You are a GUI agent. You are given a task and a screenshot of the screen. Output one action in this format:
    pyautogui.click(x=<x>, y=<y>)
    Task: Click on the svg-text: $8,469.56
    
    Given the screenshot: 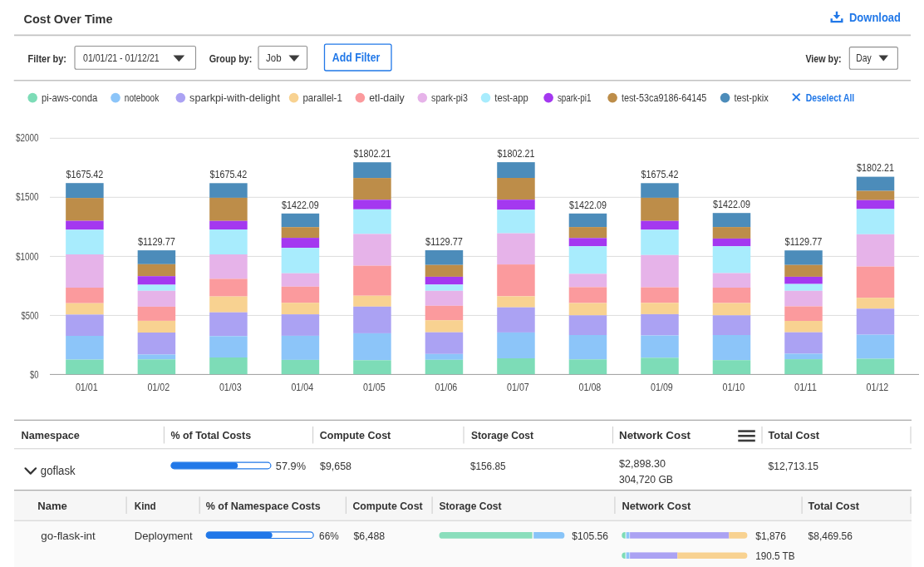 What is the action you would take?
    pyautogui.click(x=831, y=535)
    